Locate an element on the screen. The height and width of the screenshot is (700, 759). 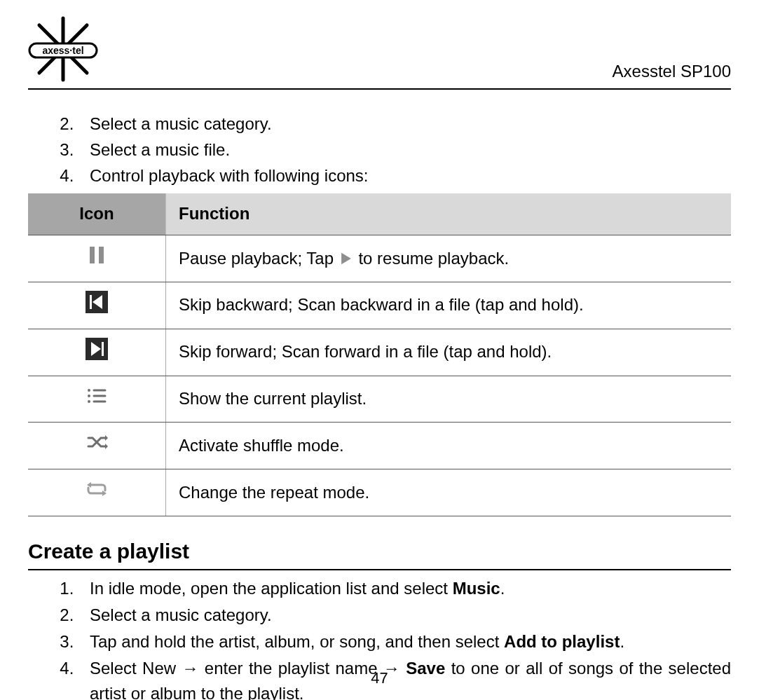
table-row: Show the current playlist. is located at coordinates (380, 399).